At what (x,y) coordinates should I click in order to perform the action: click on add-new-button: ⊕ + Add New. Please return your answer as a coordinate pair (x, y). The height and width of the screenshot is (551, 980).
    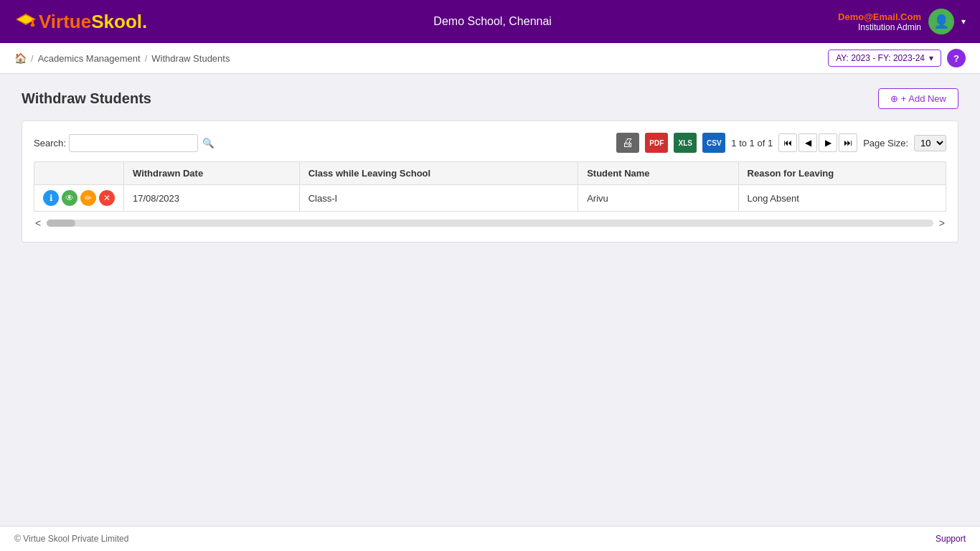
    Looking at the image, I should click on (918, 99).